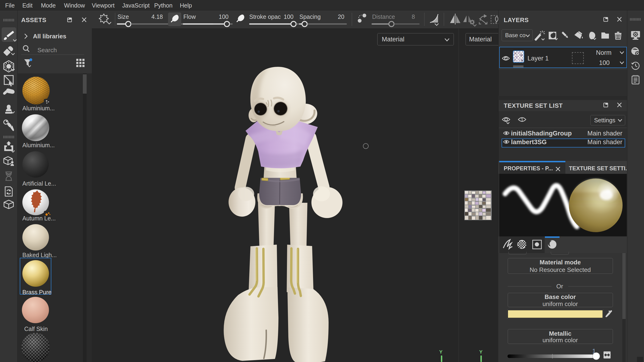 This screenshot has width=644, height=362. Describe the element at coordinates (265, 17) in the screenshot. I see `svg-text: Stroke opac` at that location.